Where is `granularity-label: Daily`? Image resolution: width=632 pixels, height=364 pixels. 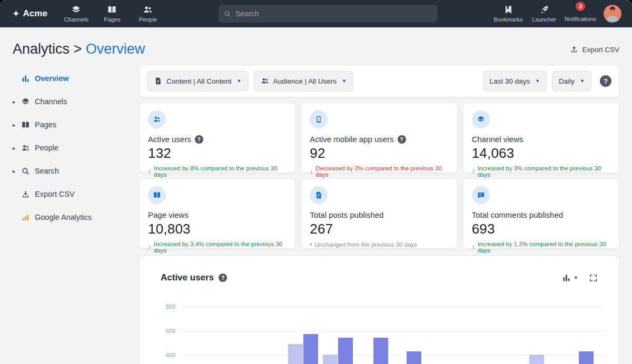 granularity-label: Daily is located at coordinates (567, 81).